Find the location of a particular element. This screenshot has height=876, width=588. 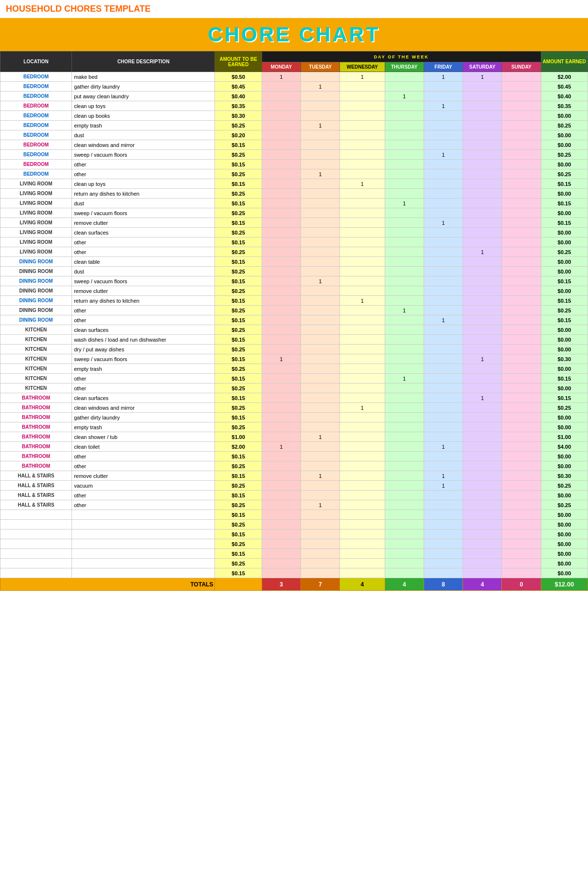

friday-header: FRIDAY is located at coordinates (443, 67).